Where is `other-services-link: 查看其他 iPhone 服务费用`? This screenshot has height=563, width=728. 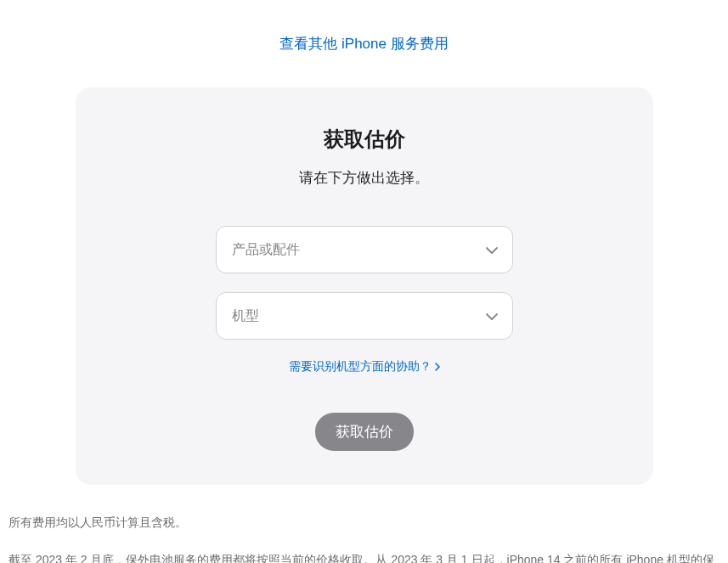 other-services-link: 查看其他 iPhone 服务费用 is located at coordinates (364, 44).